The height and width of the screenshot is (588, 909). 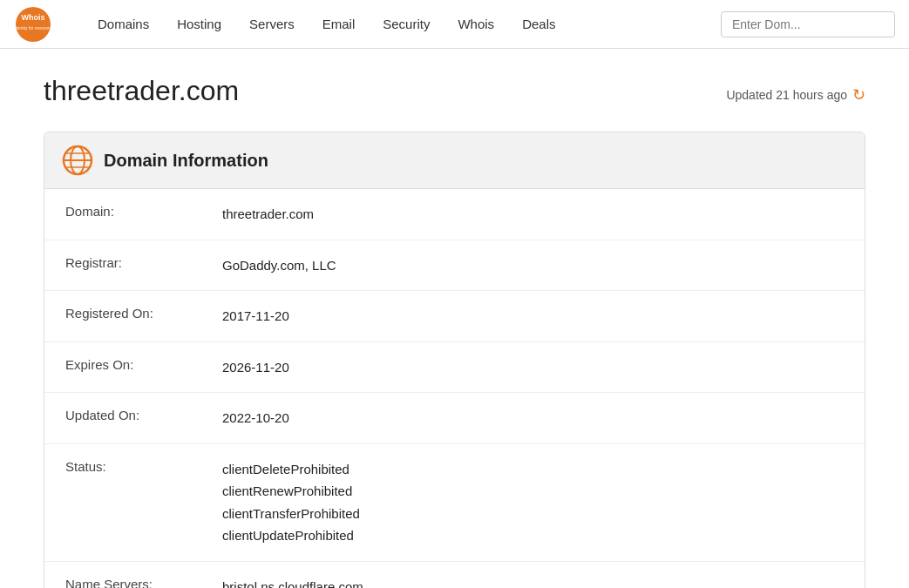 What do you see at coordinates (476, 24) in the screenshot?
I see `nav-link-whois: Whois` at bounding box center [476, 24].